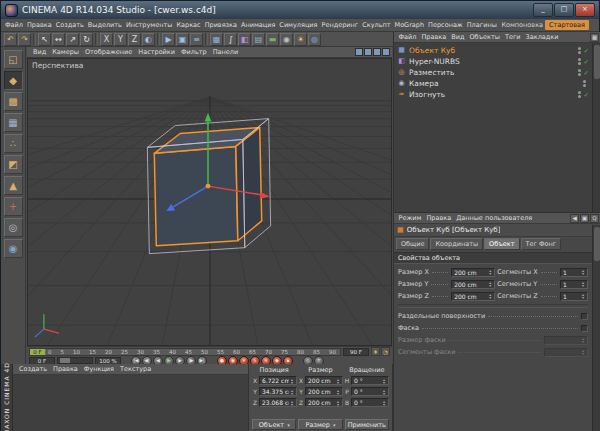 Image resolution: width=600 pixels, height=431 pixels. I want to click on live-select-icon: ↖, so click(44, 40).